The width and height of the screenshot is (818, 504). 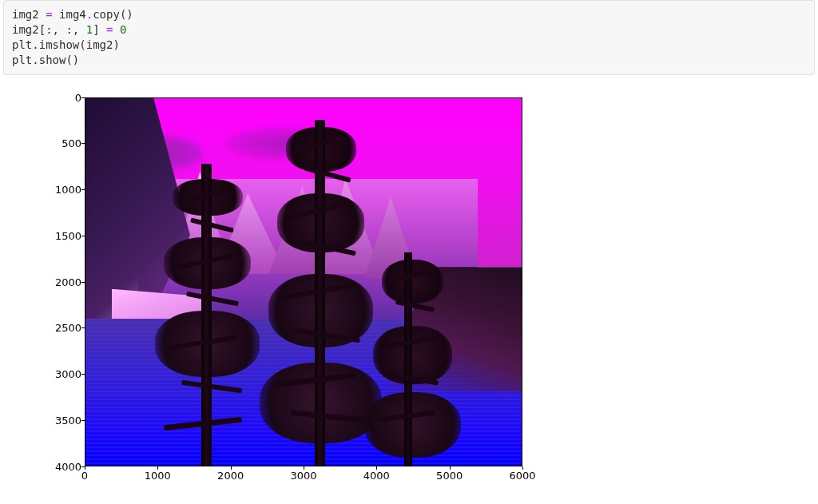 What do you see at coordinates (58, 190) in the screenshot?
I see `ytick-label: 1000` at bounding box center [58, 190].